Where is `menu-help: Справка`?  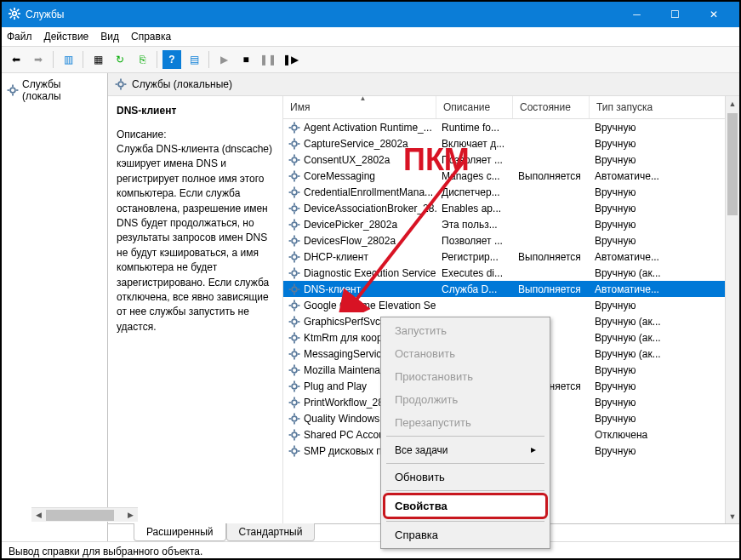 menu-help: Справка is located at coordinates (151, 37).